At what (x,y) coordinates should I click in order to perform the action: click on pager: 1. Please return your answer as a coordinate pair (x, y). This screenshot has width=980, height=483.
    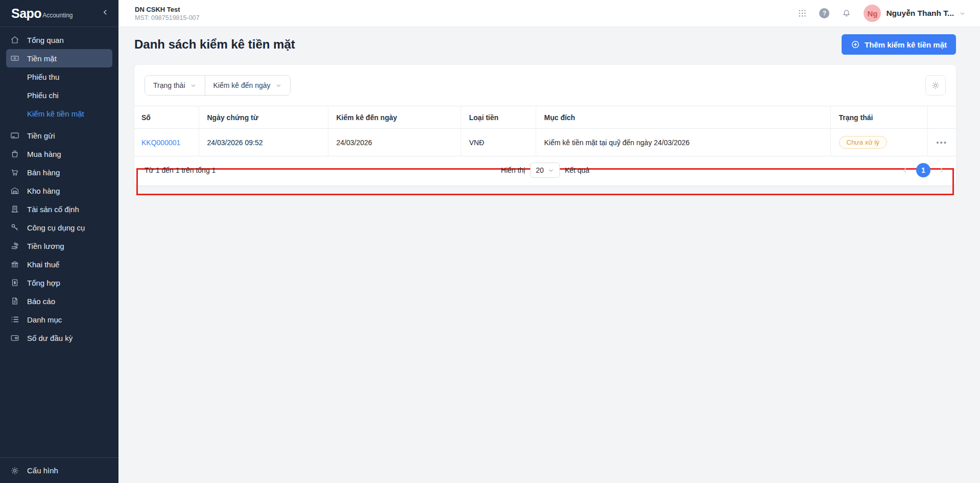
    Looking at the image, I should click on (923, 170).